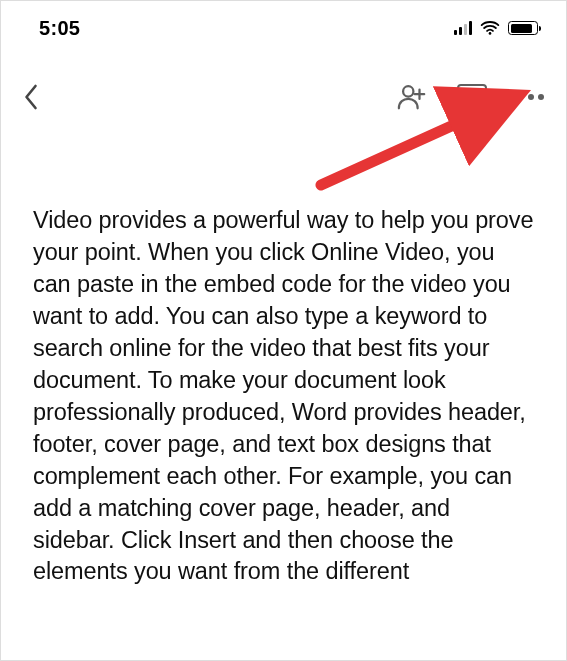 The height and width of the screenshot is (661, 567). Describe the element at coordinates (472, 97) in the screenshot. I see `document-view-button` at that location.